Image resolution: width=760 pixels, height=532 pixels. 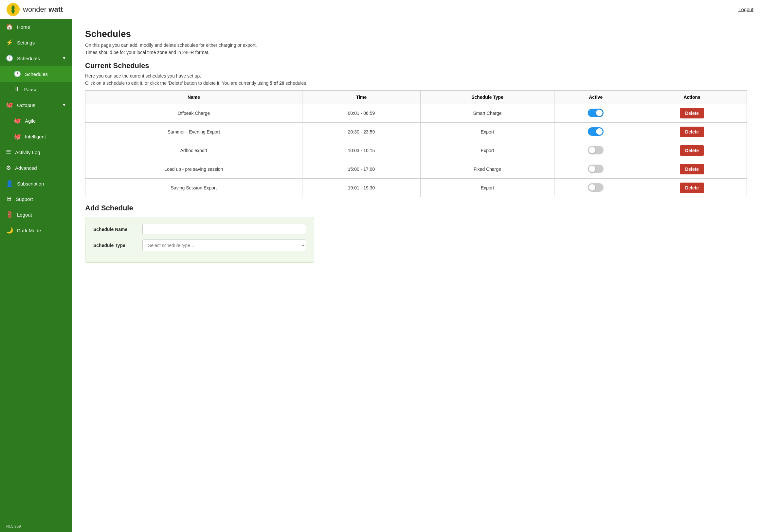 What do you see at coordinates (29, 230) in the screenshot?
I see `sidebar-label-dark-mode: Dark Mode` at bounding box center [29, 230].